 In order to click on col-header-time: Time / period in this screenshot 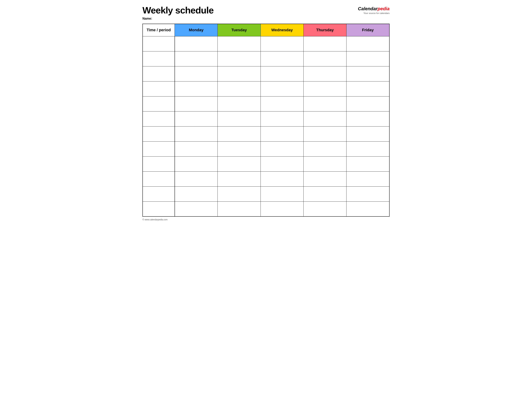, I will do `click(159, 30)`.